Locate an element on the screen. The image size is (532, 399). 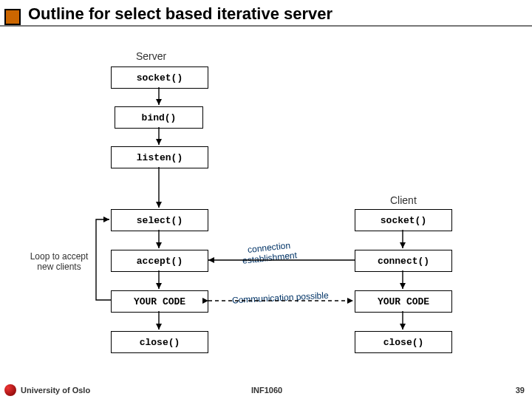
server-close-box: close() is located at coordinates (160, 342).